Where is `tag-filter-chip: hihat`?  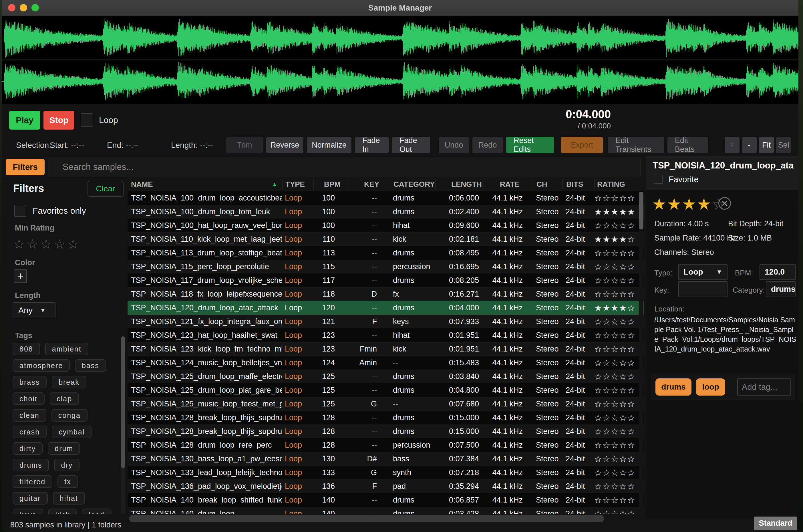
tag-filter-chip: hihat is located at coordinates (69, 498).